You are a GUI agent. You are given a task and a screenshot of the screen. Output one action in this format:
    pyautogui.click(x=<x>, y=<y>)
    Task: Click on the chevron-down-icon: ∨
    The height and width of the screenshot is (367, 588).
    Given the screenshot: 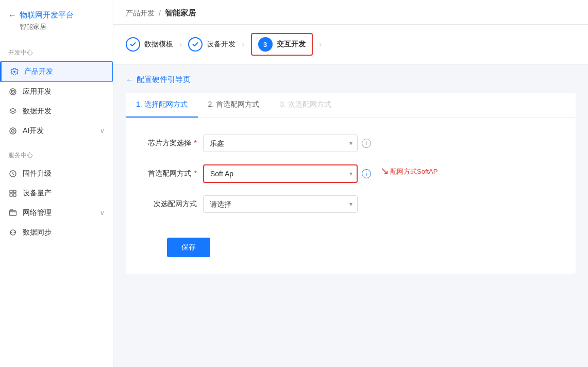 What is the action you would take?
    pyautogui.click(x=102, y=131)
    